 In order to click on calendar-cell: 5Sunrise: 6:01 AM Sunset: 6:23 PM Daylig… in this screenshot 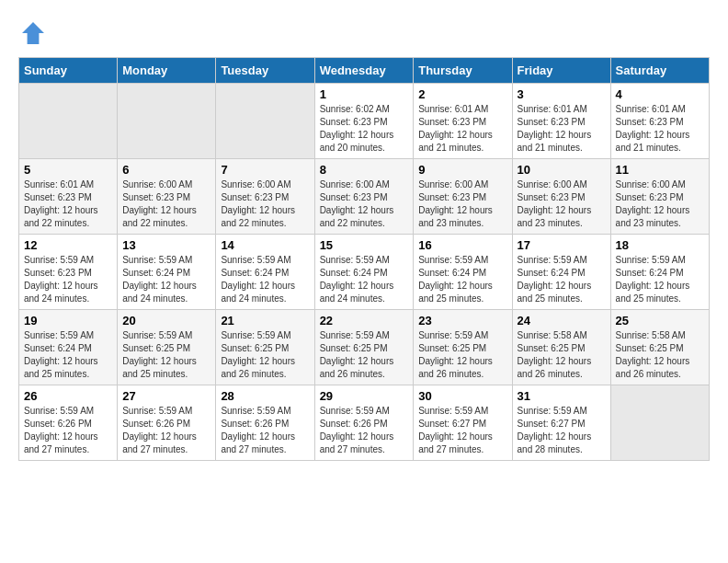, I will do `click(68, 197)`.